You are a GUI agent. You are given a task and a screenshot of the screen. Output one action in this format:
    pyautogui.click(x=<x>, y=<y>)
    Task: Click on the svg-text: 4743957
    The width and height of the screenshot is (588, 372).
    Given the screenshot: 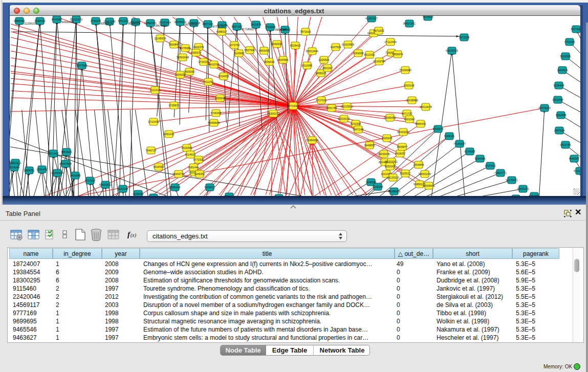 What is the action you would take?
    pyautogui.click(x=57, y=19)
    